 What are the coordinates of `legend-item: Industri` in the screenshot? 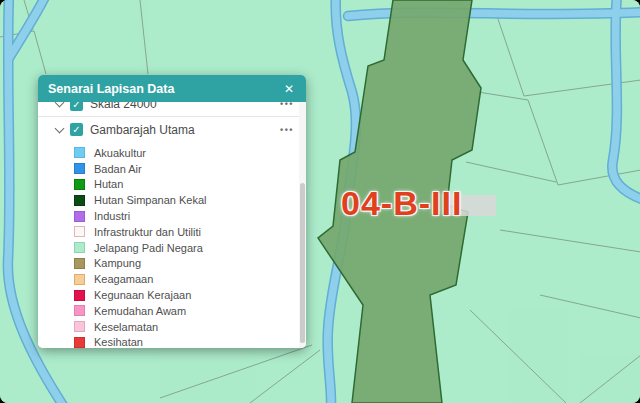 It's located at (190, 216).